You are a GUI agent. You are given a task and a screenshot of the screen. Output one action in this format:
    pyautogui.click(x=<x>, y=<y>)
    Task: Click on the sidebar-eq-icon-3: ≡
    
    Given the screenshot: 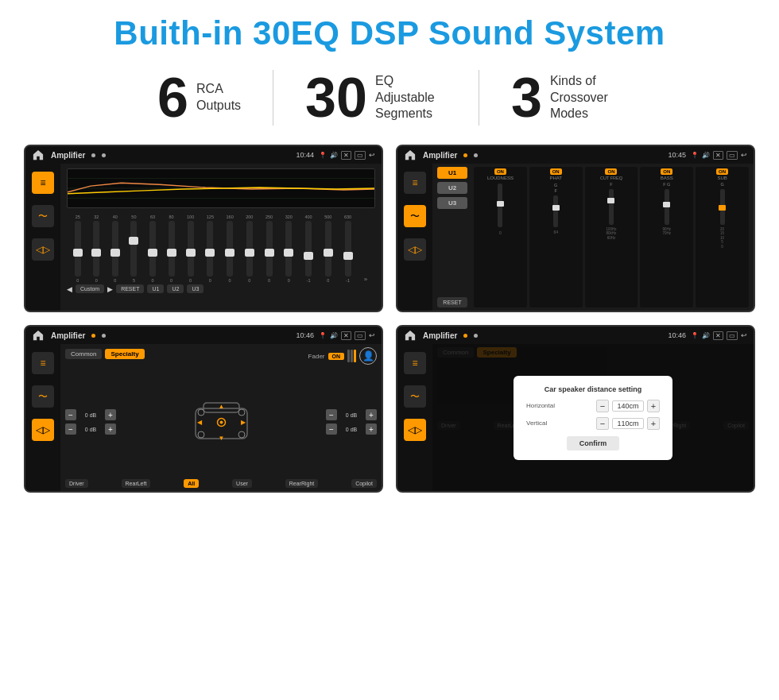 What is the action you would take?
    pyautogui.click(x=43, y=363)
    